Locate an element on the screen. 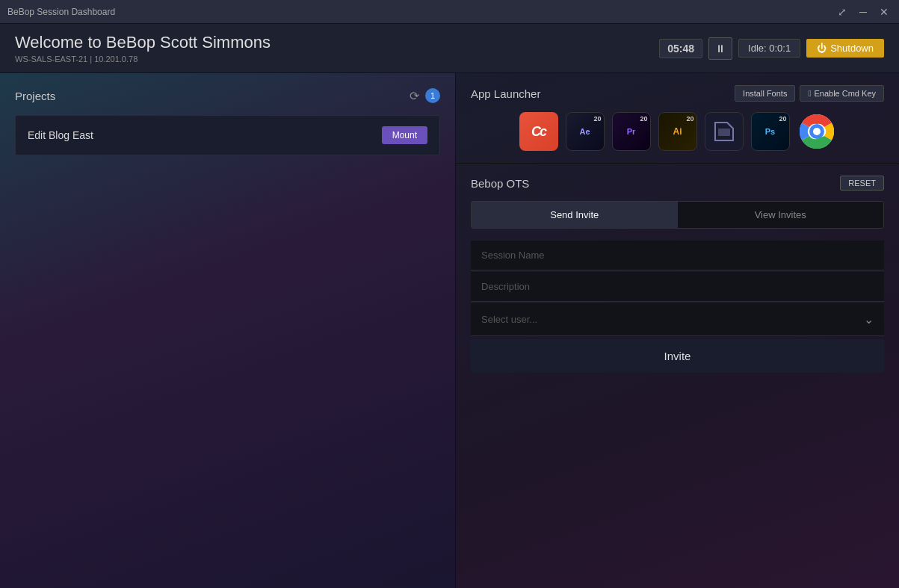 The width and height of the screenshot is (899, 588). minimize-button: ─ is located at coordinates (863, 12).